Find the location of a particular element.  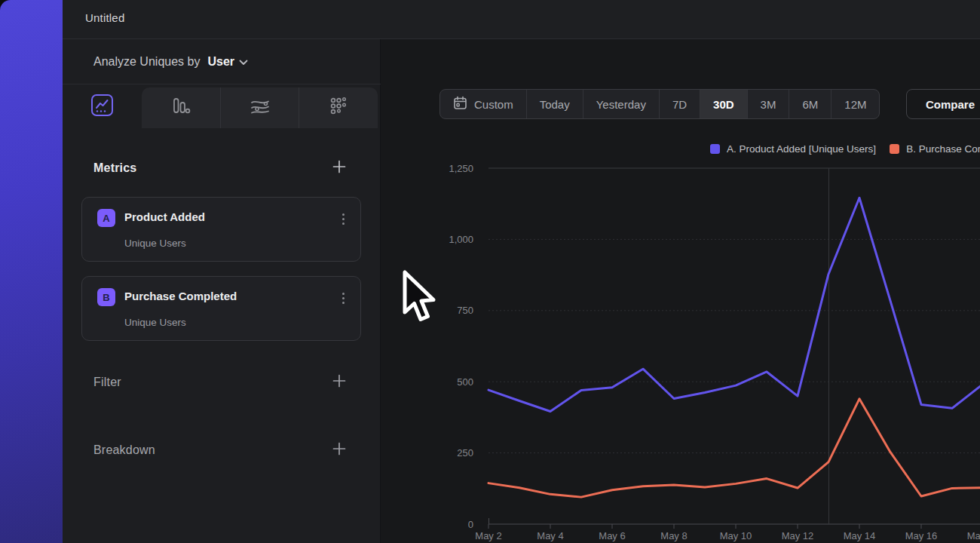

metric-badge-b: B is located at coordinates (106, 297).